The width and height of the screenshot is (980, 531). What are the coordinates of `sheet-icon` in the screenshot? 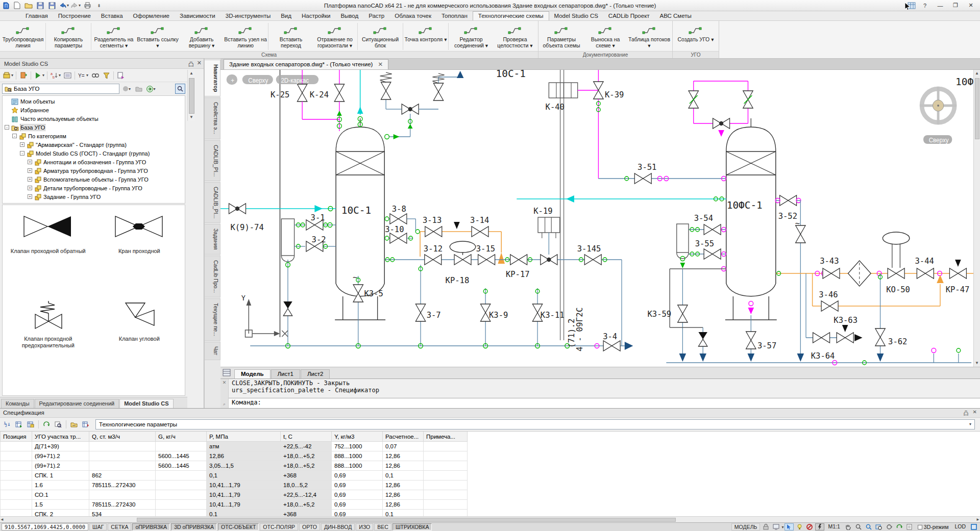 It's located at (910, 527).